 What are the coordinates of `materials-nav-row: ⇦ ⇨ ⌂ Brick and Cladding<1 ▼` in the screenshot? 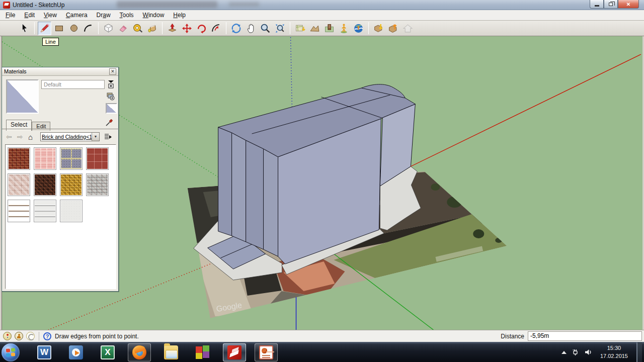 It's located at (61, 137).